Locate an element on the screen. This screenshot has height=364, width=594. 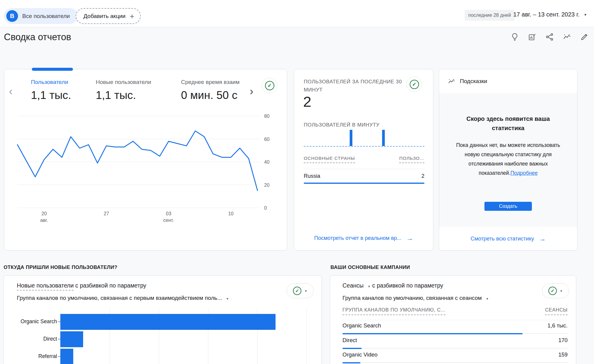
bar-Referral is located at coordinates (67, 356).